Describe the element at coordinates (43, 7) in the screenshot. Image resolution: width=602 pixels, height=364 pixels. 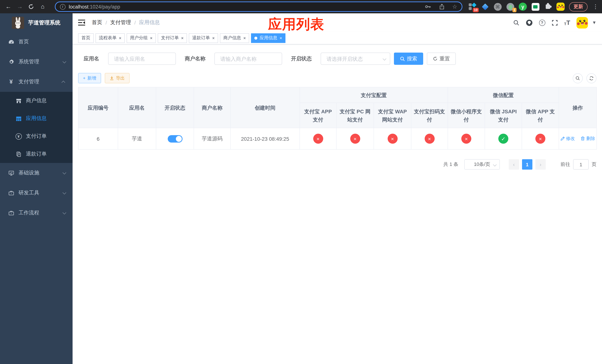
I see `browser-home-button: ⌂` at that location.